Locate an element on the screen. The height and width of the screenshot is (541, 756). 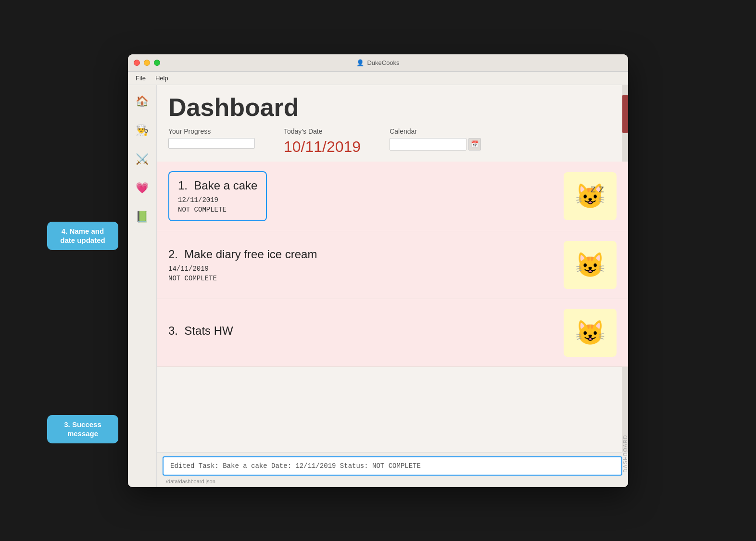
close-button is located at coordinates (137, 63).